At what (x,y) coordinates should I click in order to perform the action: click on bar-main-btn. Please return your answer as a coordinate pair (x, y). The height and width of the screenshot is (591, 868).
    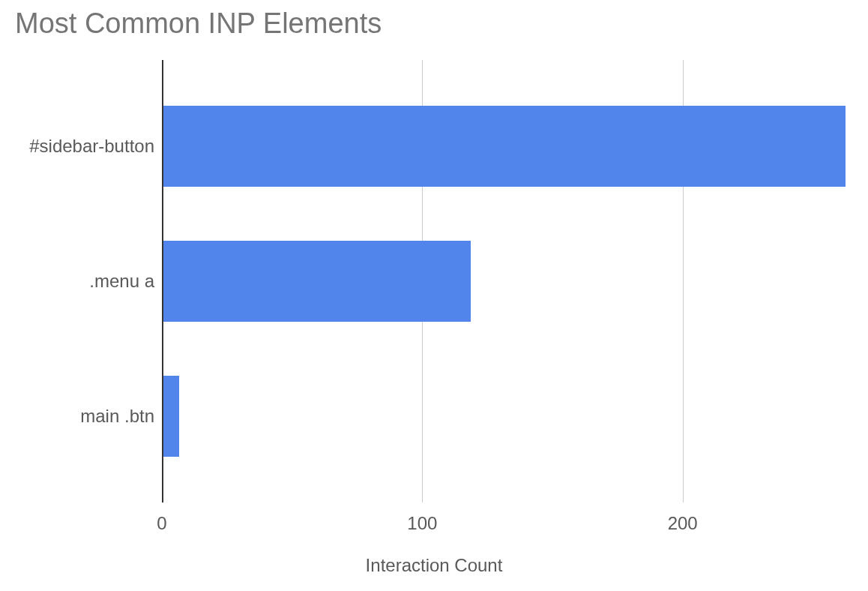
    Looking at the image, I should click on (171, 416).